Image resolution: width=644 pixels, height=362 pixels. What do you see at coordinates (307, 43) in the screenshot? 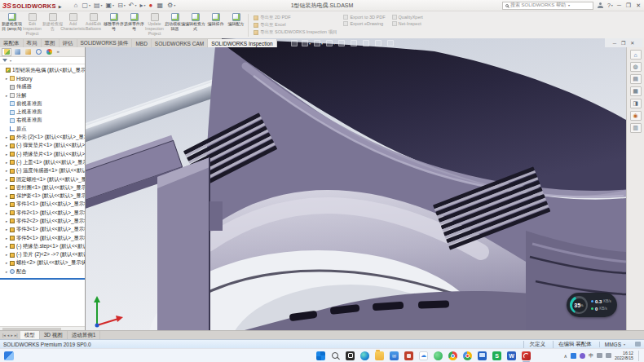
I see `zoom-area-icon: ▾` at bounding box center [307, 43].